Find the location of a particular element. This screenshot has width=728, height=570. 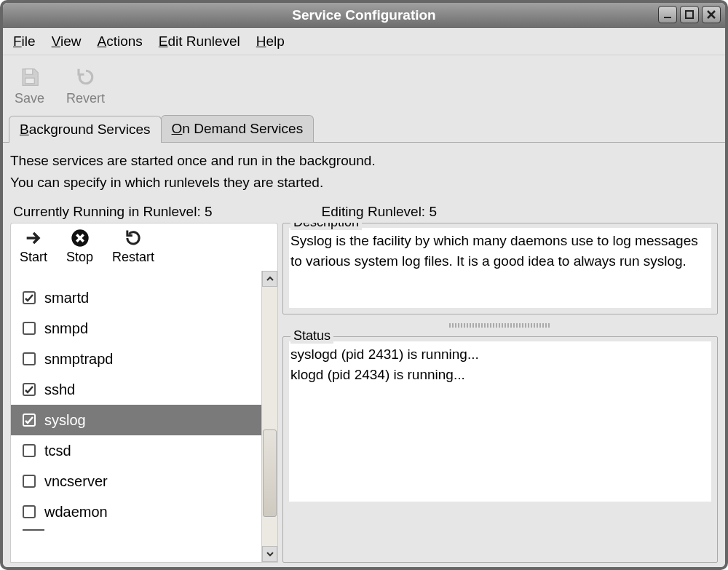

revert-icon is located at coordinates (86, 77).